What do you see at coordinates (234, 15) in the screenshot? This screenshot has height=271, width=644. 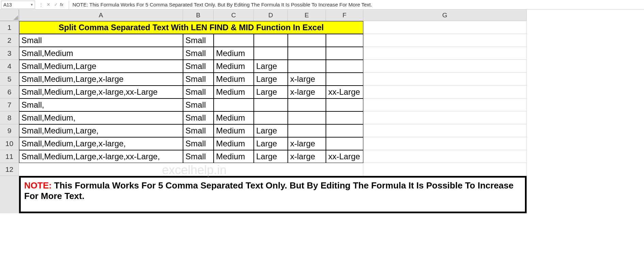 I see `col-header-c: C` at bounding box center [234, 15].